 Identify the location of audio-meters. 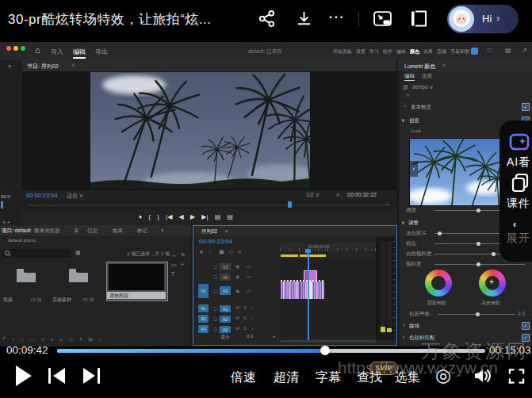
(385, 289).